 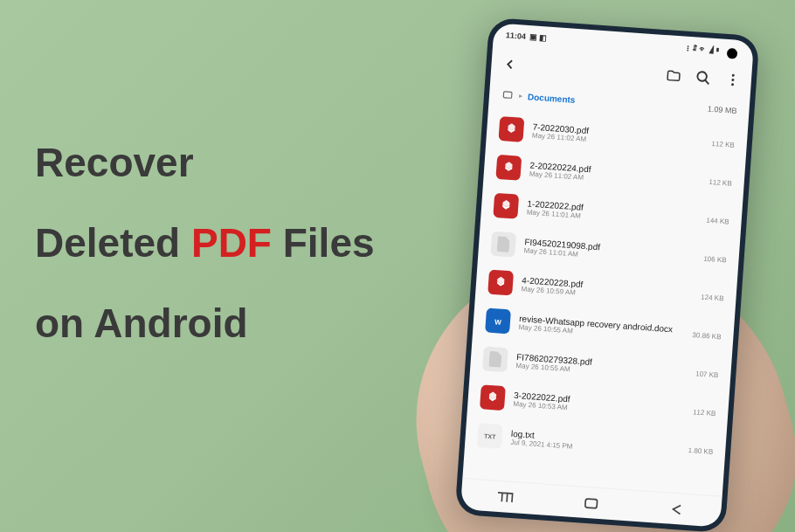 I want to click on file-size: 1.80 KB, so click(x=701, y=451).